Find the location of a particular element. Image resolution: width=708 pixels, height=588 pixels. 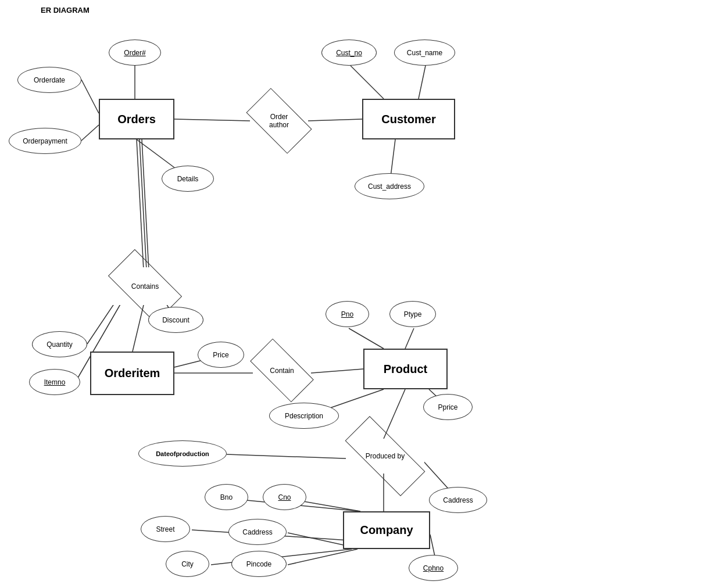

attr-cphno: Cphno is located at coordinates (434, 568).